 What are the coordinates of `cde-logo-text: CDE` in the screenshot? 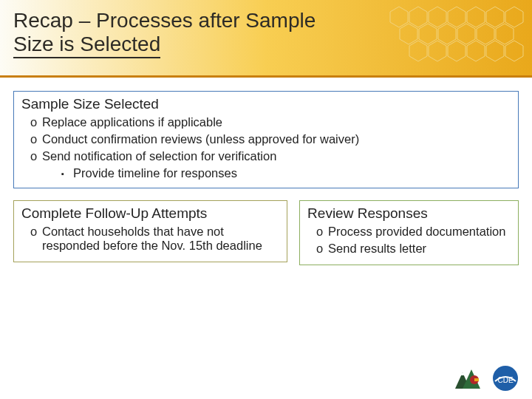 It's located at (505, 380).